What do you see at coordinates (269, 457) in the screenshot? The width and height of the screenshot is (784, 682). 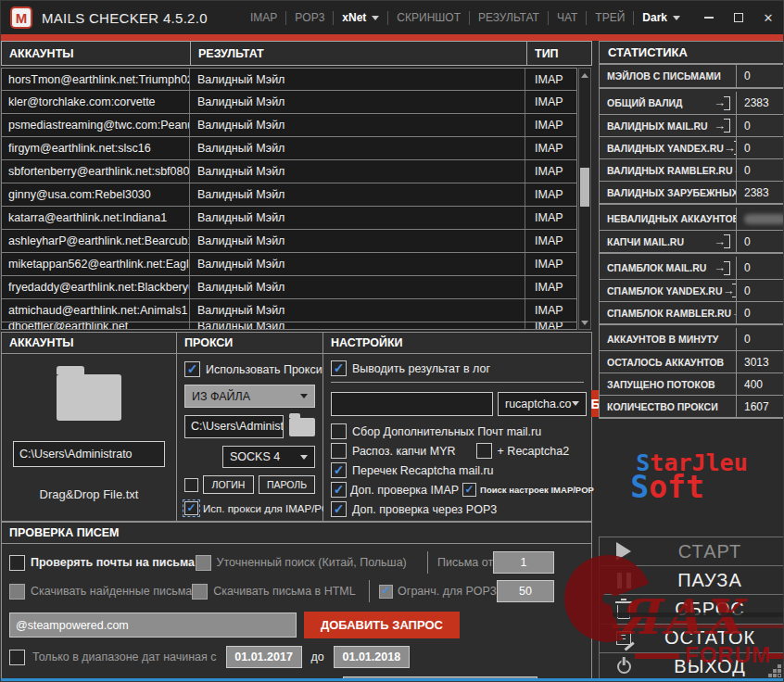 I see `proxy-type-select: SOCKS 4` at bounding box center [269, 457].